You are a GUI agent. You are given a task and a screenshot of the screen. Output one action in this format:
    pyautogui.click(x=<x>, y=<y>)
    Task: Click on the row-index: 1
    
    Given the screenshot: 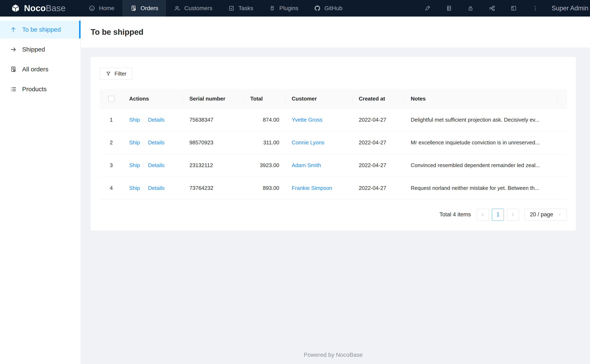 What is the action you would take?
    pyautogui.click(x=111, y=120)
    